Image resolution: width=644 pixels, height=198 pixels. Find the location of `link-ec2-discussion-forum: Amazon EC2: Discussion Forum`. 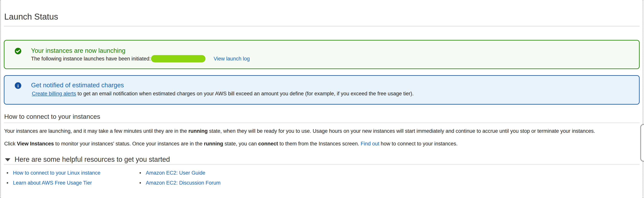

link-ec2-discussion-forum: Amazon EC2: Discussion Forum is located at coordinates (183, 183).